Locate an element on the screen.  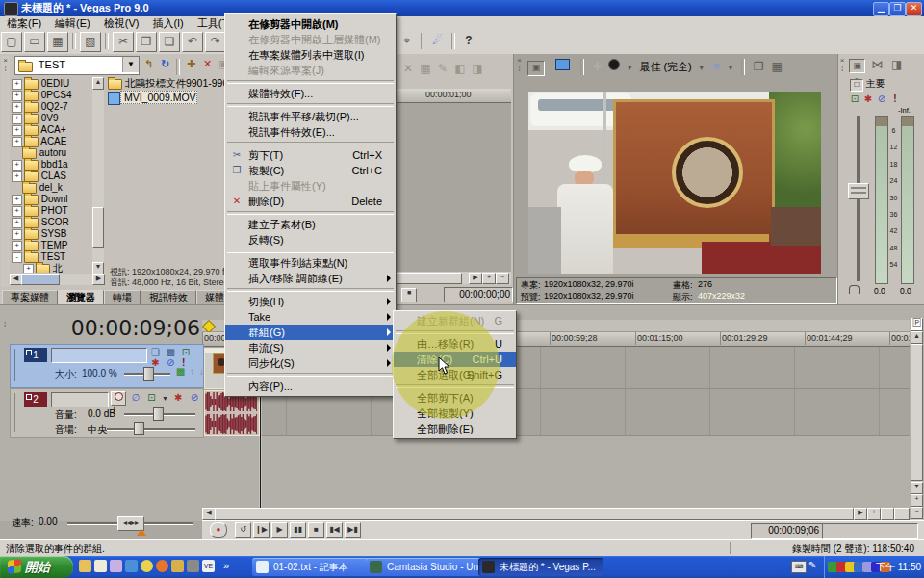
video-track-header: 1 ❏ ▩ ⊡ ✱ ⊘ ! 大小: 100.0 % ▩ ↑ ↓ is located at coordinates (107, 366).